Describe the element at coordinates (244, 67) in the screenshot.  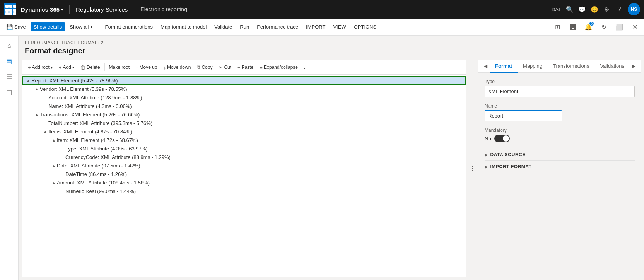
I see `tree-toolbar: + Add root ▾ + Add ▾ 🗑 Delete` at that location.